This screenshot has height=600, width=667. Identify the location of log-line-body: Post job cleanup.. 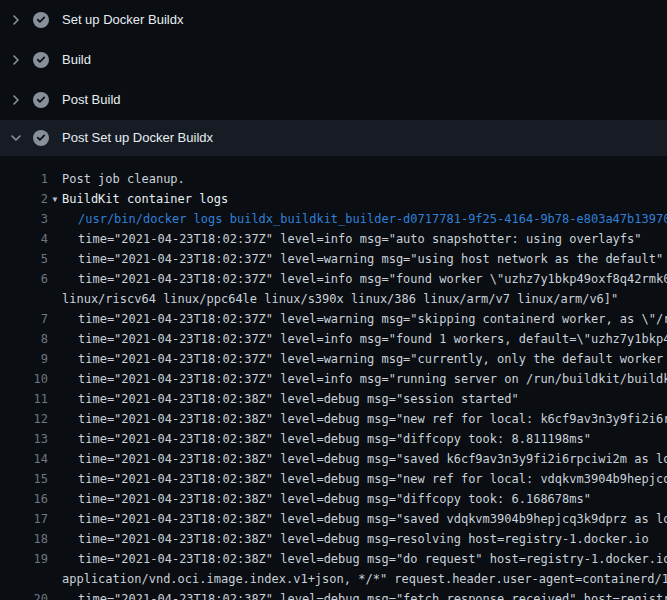
(124, 179).